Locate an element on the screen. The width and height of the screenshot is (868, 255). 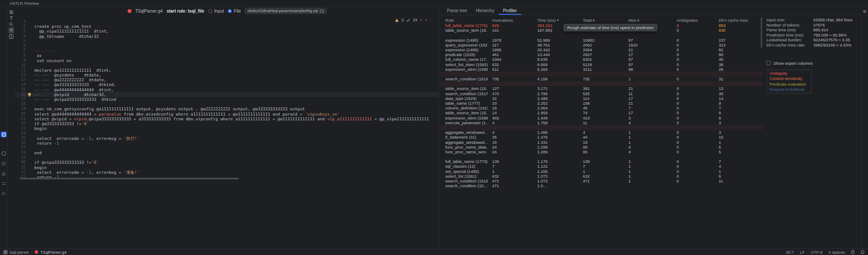
input-radio: Input is located at coordinates (216, 11).